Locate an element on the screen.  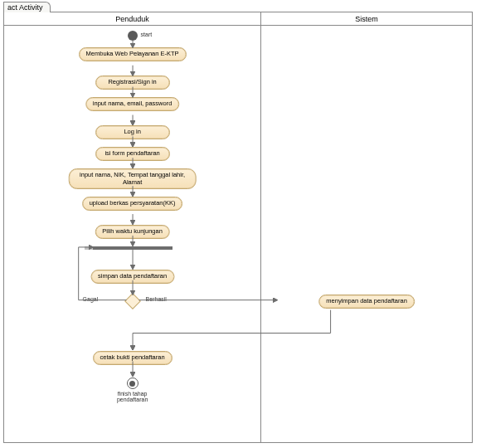
lane-header-penduduk: Penduduk is located at coordinates (133, 19).